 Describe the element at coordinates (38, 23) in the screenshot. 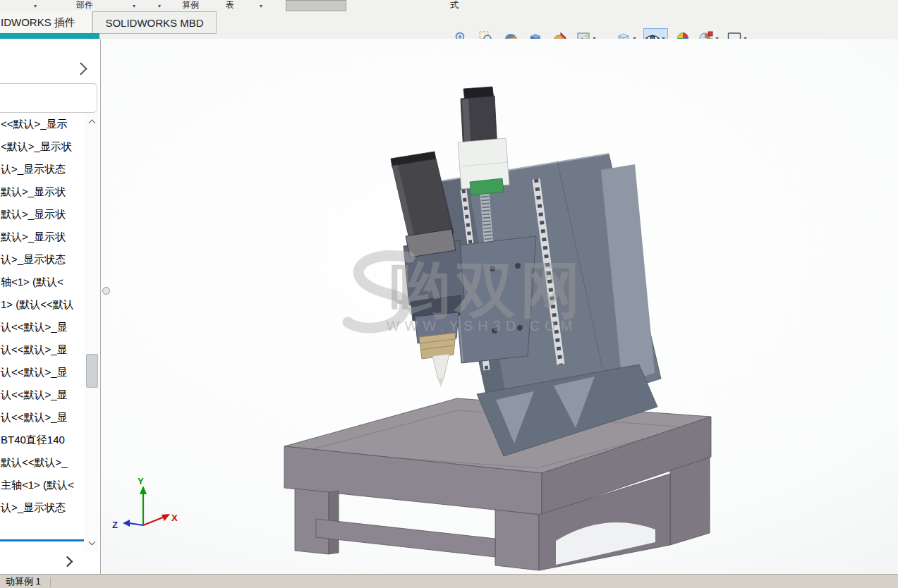

I see `tab-label: IDWORKS 插件` at that location.